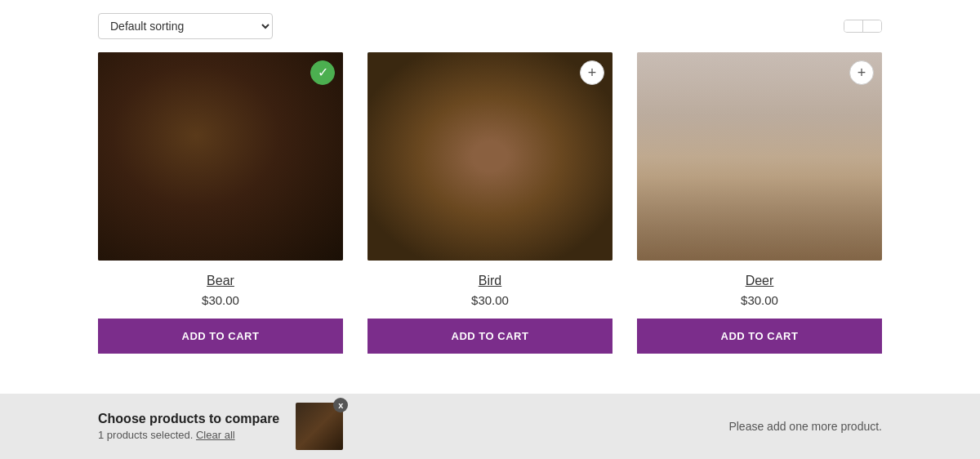 The width and height of the screenshot is (980, 459). What do you see at coordinates (760, 281) in the screenshot?
I see `product-name-deer: Deer` at bounding box center [760, 281].